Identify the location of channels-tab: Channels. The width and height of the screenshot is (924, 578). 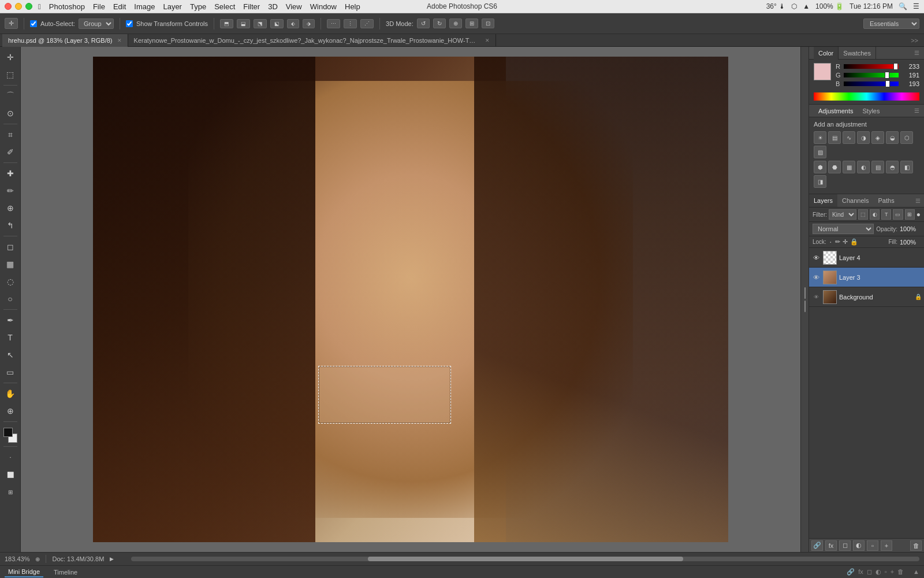
(855, 201).